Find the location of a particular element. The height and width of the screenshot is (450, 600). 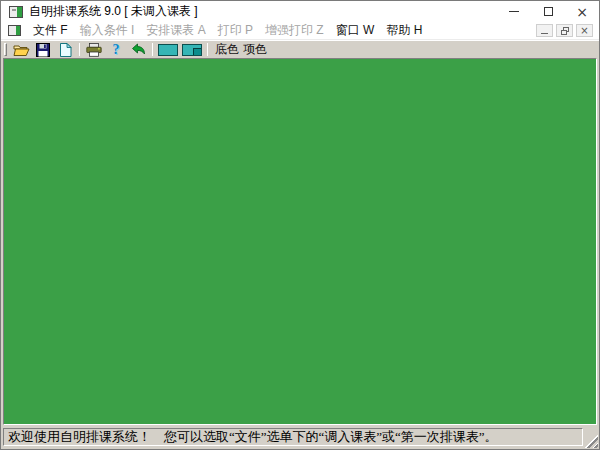

menu-item-help: 帮助 H is located at coordinates (404, 30).